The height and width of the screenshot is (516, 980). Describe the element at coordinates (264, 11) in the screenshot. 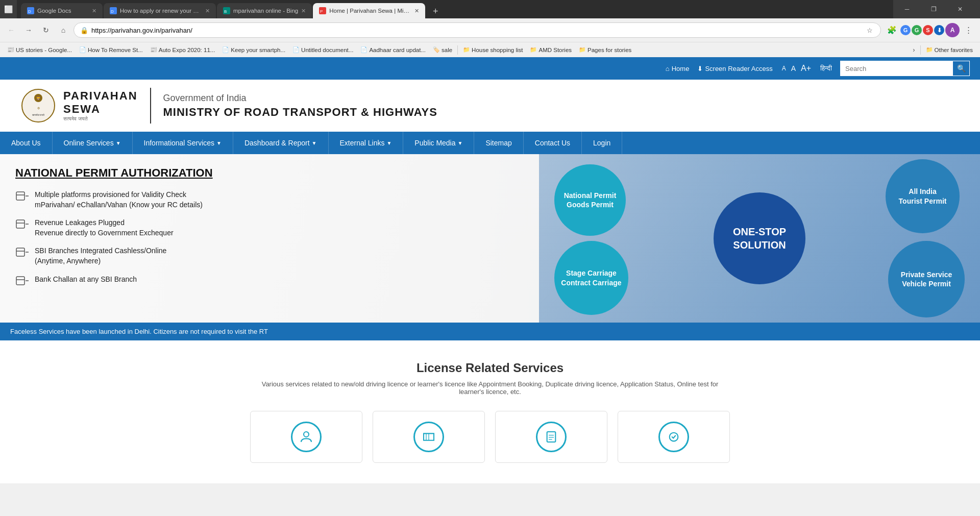

I see `tab-bing: B mparivahan online - Bing ✕` at that location.